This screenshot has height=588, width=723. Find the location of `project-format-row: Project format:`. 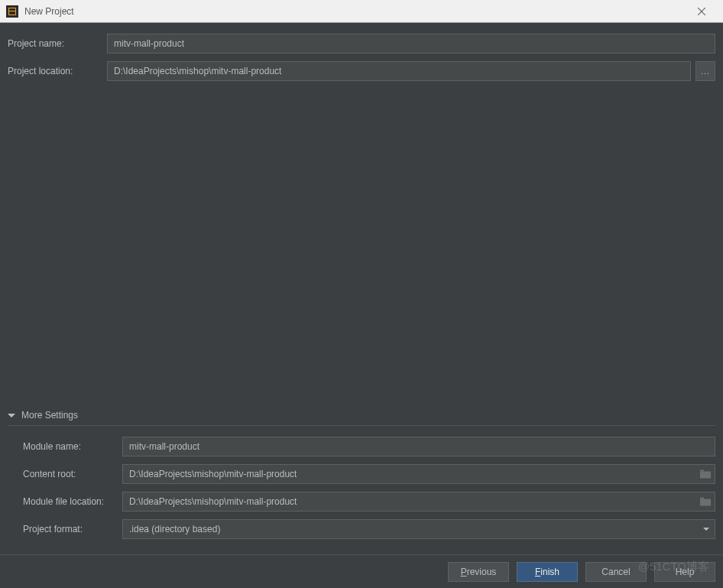

project-format-row: Project format: is located at coordinates (369, 529).